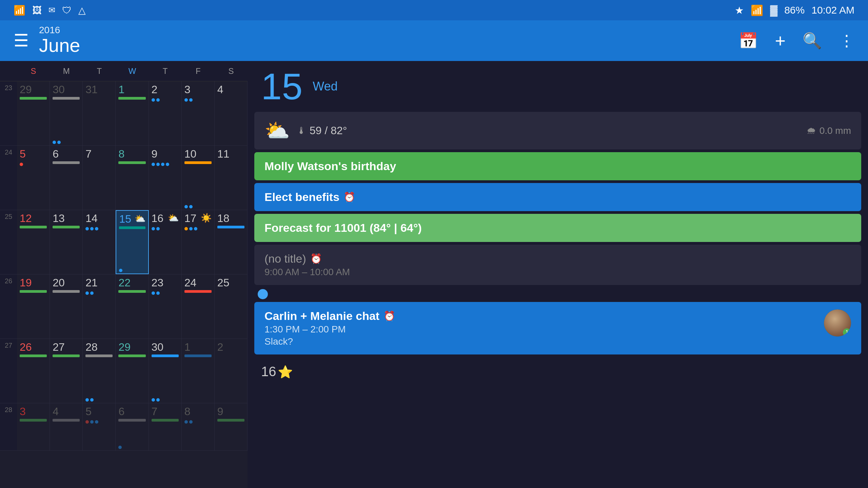 The height and width of the screenshot is (488, 868). Describe the element at coordinates (173, 218) in the screenshot. I see `weather-icon-16: ⛅` at that location.